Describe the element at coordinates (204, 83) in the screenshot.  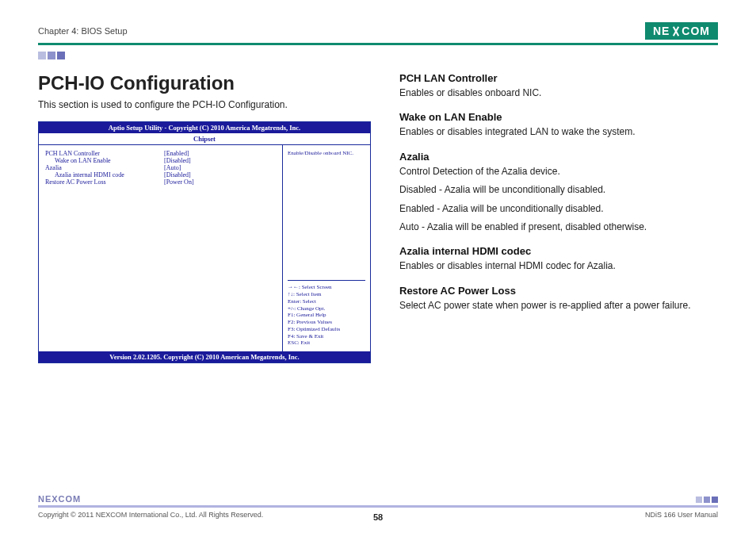
I see `page-title: PCH-IO Configuration` at that location.